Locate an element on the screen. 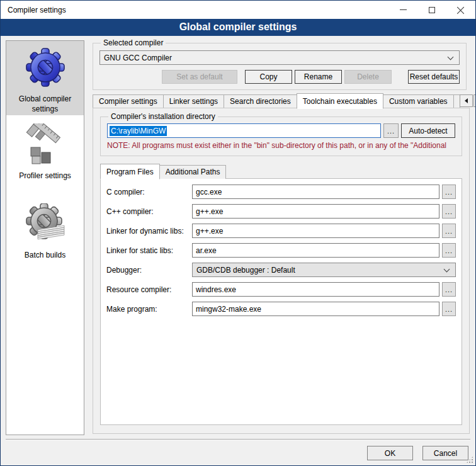 The width and height of the screenshot is (476, 466). tab-toolchain-executables: Toolchain executables is located at coordinates (340, 101).